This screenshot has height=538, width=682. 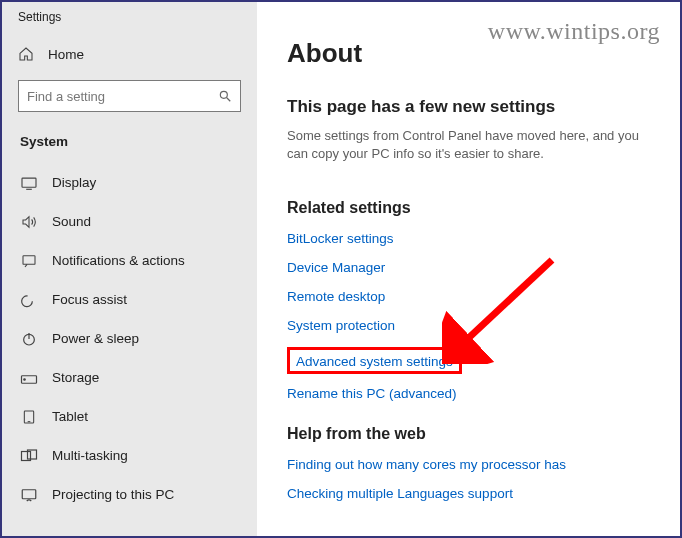 I want to click on highlight-advanced-system-settings: Advanced system settings, so click(x=374, y=360).